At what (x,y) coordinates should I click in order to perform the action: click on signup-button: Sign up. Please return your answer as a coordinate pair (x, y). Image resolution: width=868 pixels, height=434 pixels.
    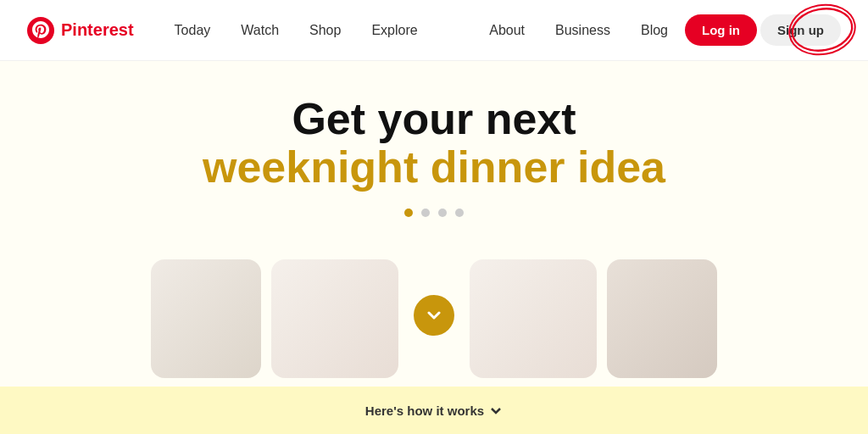
    Looking at the image, I should click on (800, 31).